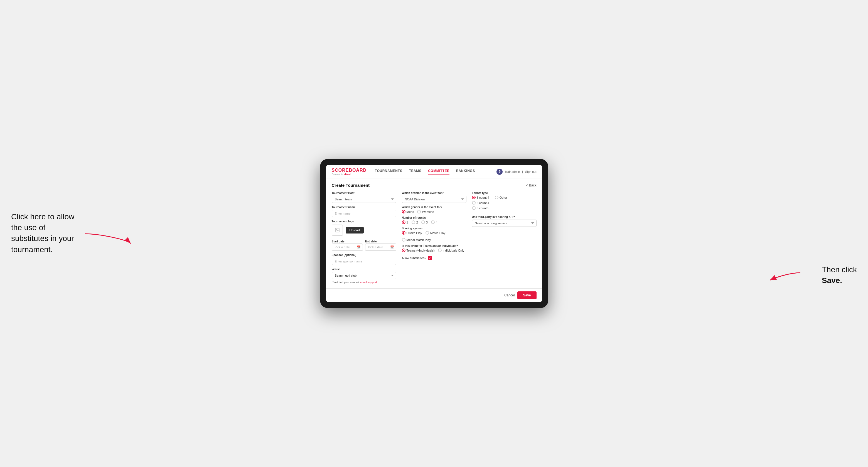  Describe the element at coordinates (434, 193) in the screenshot. I see `division-label: Which division is the event for?` at that location.